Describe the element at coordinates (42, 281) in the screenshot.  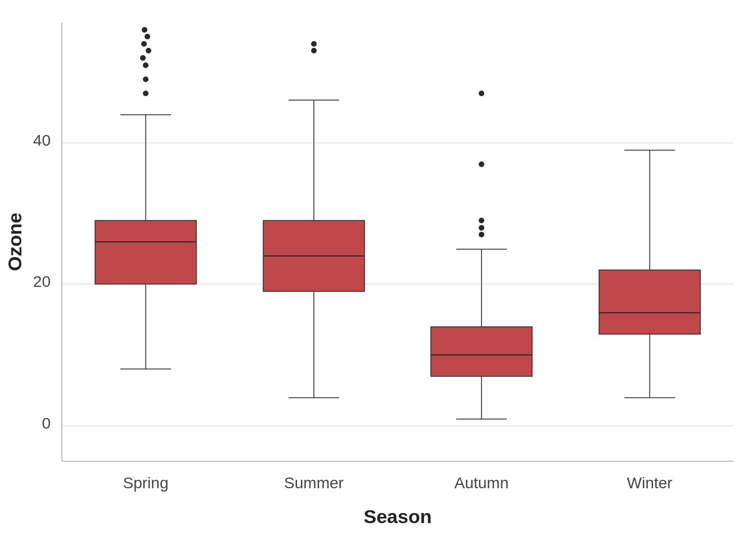
I see `y-tick-20: 20` at that location.